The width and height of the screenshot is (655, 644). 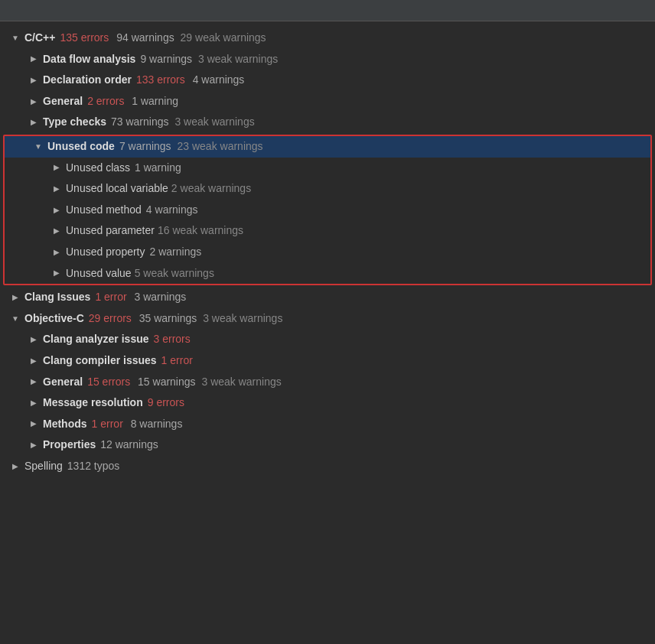 I want to click on tree-item-general-objc: ▶General 15 errors 15 warnings 3 weak wa…, so click(x=328, y=382).